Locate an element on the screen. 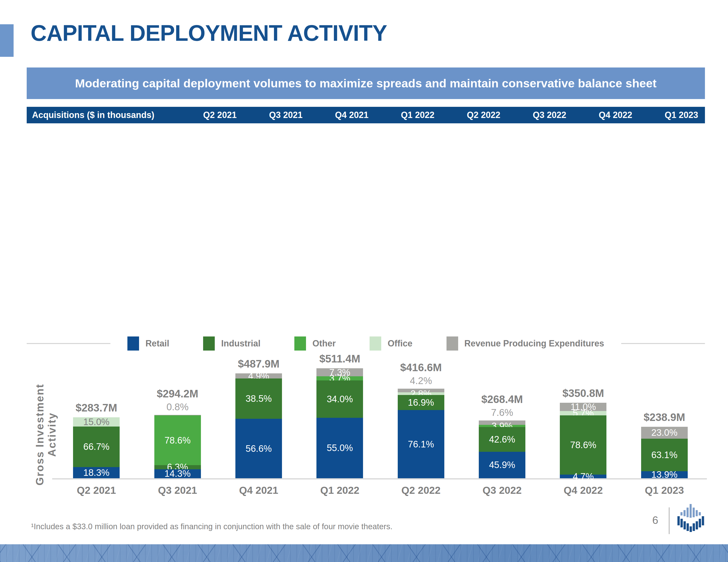 The image size is (728, 562). bar-segment-office: 15.0% is located at coordinates (96, 422).